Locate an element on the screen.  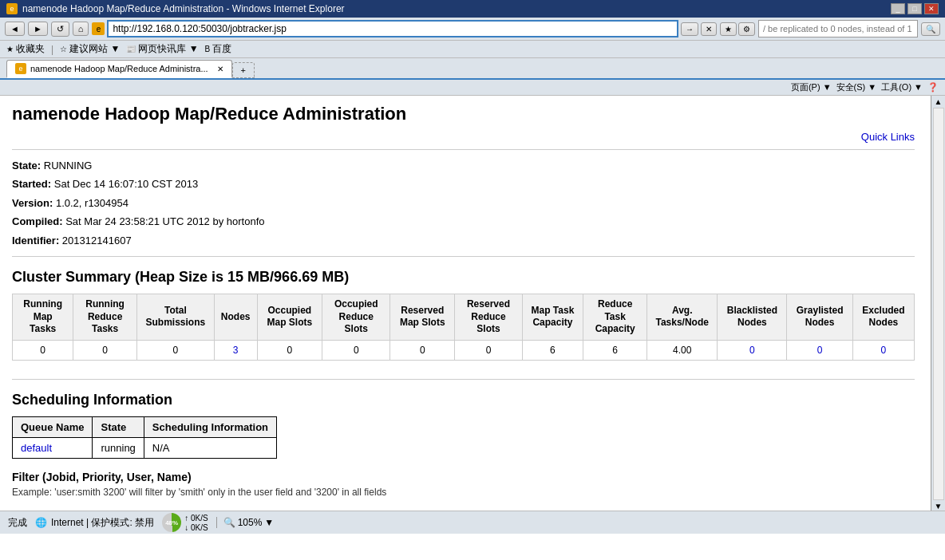
baidu-link: B 百度 is located at coordinates (219, 49).